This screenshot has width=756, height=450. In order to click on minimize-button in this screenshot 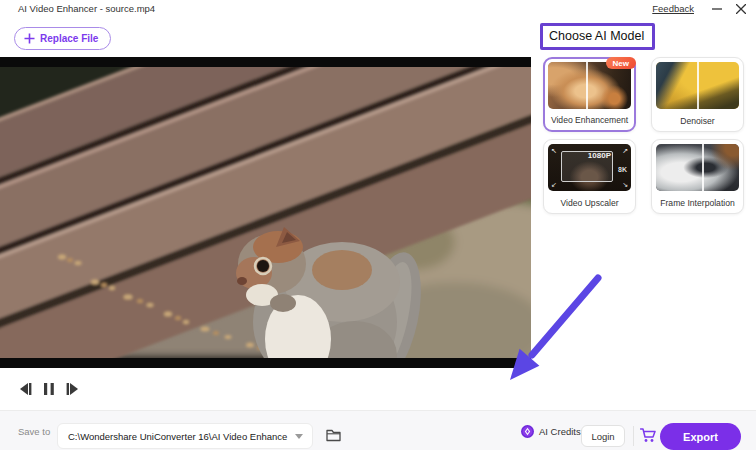, I will do `click(717, 9)`.